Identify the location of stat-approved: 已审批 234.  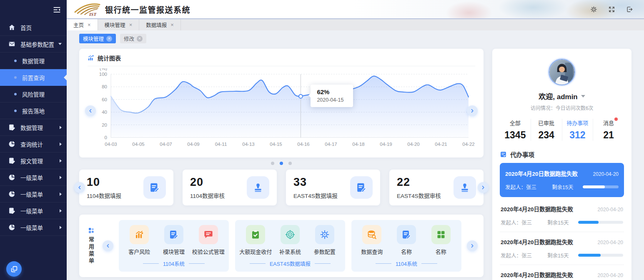
(547, 130).